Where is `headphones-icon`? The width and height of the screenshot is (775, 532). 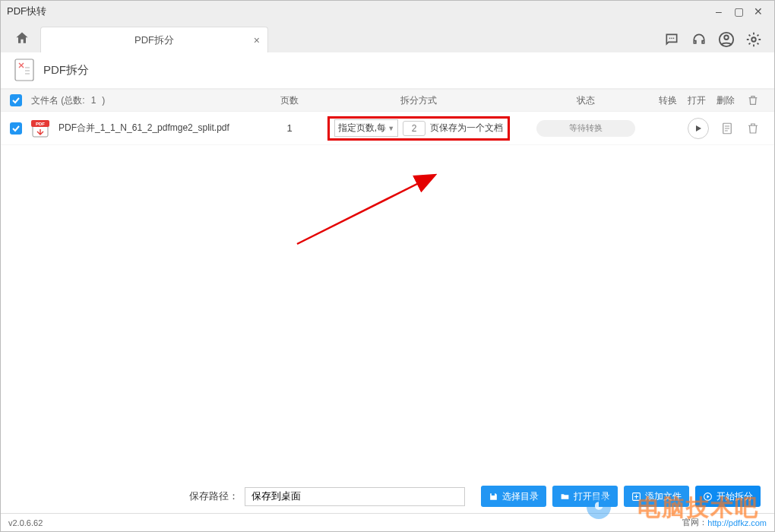 headphones-icon is located at coordinates (699, 40).